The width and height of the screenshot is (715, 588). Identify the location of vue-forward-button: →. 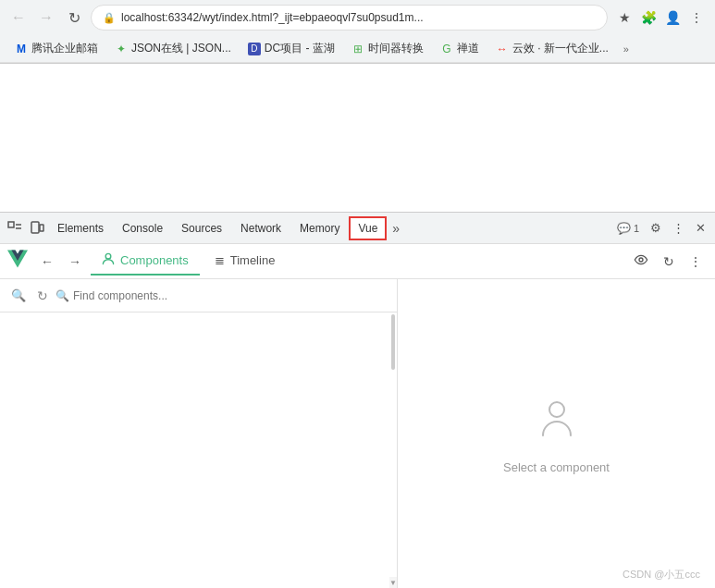
(75, 262).